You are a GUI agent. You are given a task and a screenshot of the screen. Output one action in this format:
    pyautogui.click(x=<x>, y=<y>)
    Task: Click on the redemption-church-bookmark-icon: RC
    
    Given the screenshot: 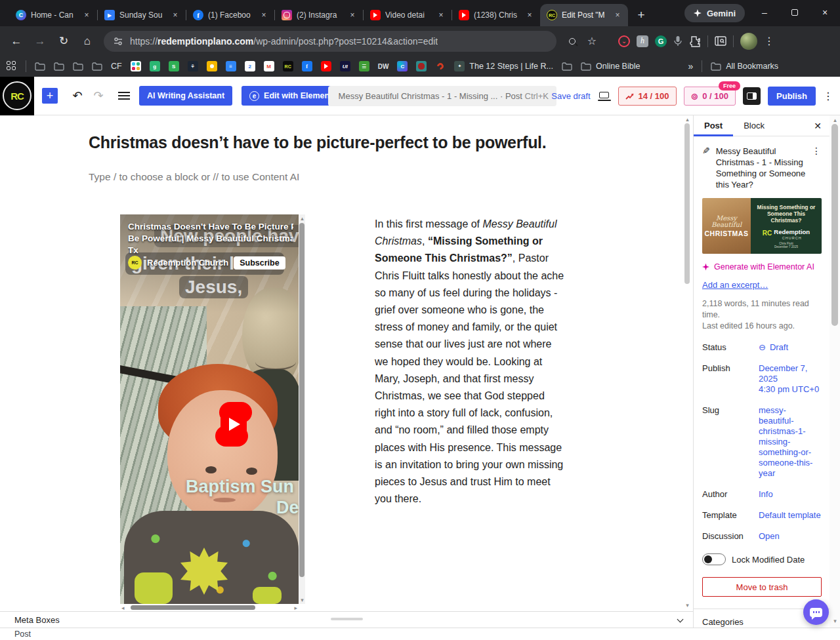 What is the action you would take?
    pyautogui.click(x=288, y=66)
    